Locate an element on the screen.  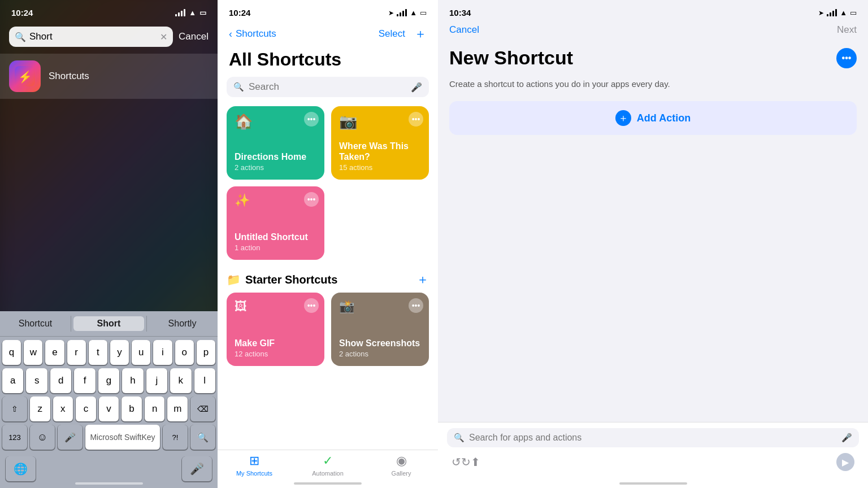
starter-shortcuts-header: 📁 Starter Shortcuts ＋ is located at coordinates (328, 278).